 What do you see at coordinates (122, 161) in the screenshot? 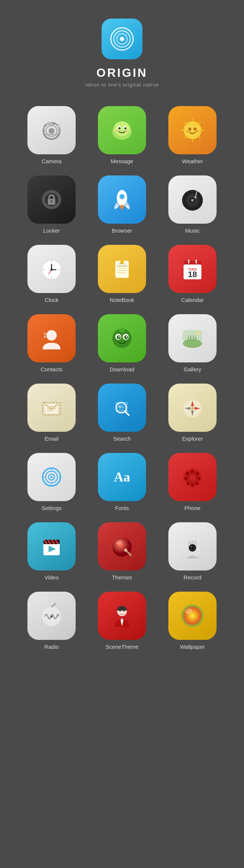
I see `message-label: Message` at bounding box center [122, 161].